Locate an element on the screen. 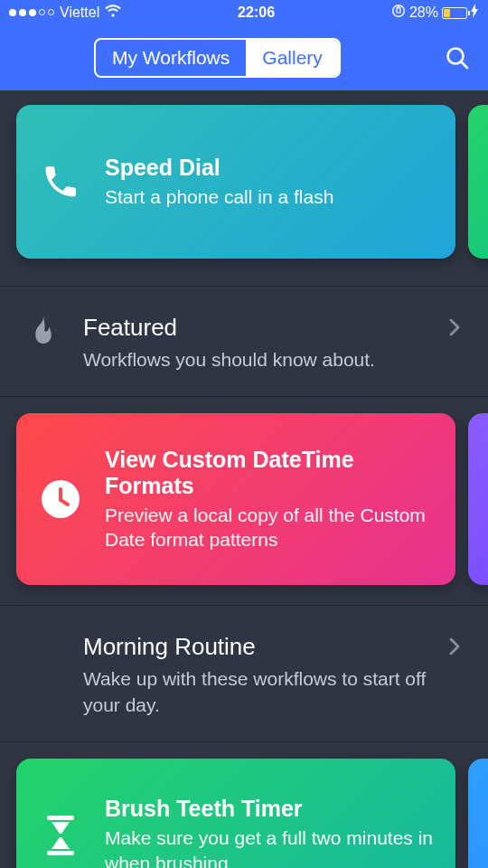 The image size is (488, 868). card-row-morning: Brush Teeth Timer Make sure you get a fu… is located at coordinates (244, 805).